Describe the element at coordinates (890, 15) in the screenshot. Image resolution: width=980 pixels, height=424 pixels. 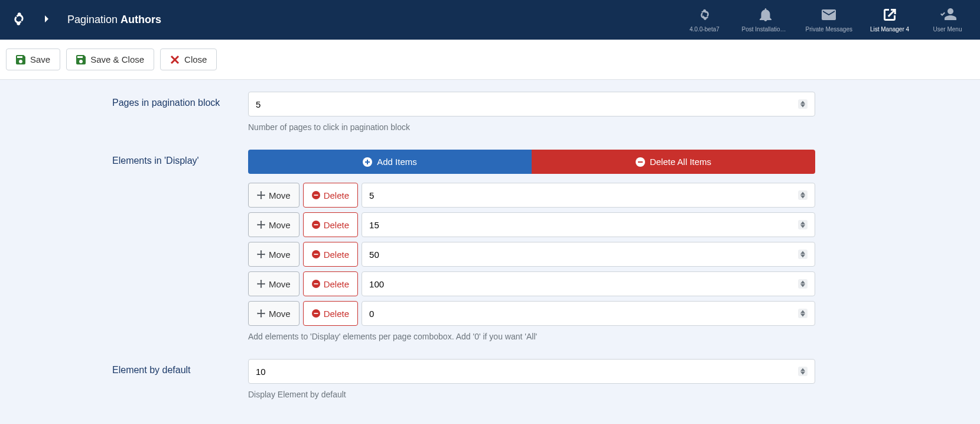
I see `external-link-icon` at that location.